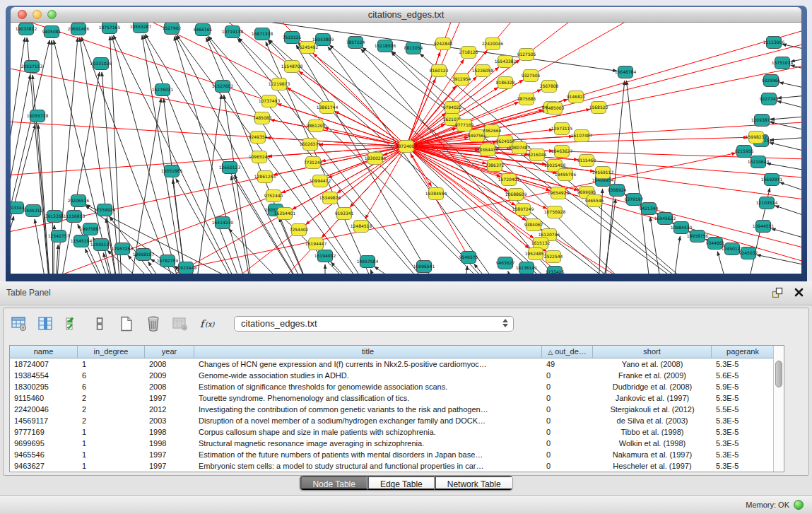 This screenshot has height=514, width=812. What do you see at coordinates (368, 352) in the screenshot?
I see `column-header-title: title` at bounding box center [368, 352].